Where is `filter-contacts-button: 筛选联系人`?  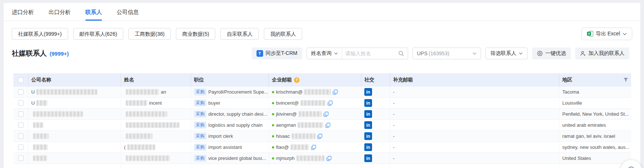
filter-contacts-button: 筛选联系人 is located at coordinates (506, 53).